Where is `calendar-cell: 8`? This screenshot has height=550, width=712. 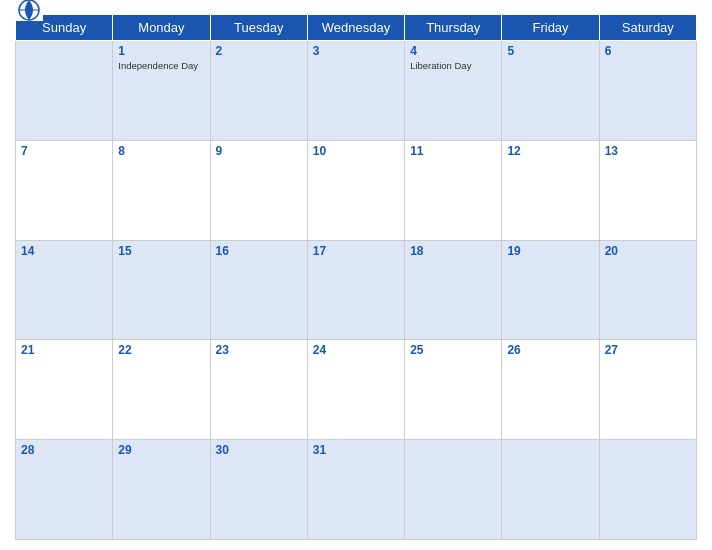 calendar-cell: 8 is located at coordinates (162, 190).